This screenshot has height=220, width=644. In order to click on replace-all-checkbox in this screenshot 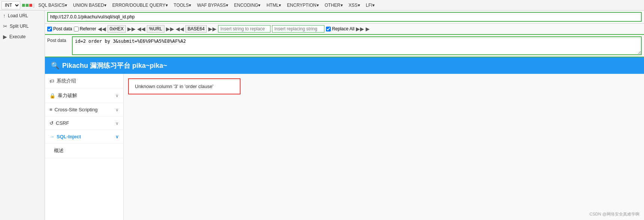, I will do `click(328, 29)`.